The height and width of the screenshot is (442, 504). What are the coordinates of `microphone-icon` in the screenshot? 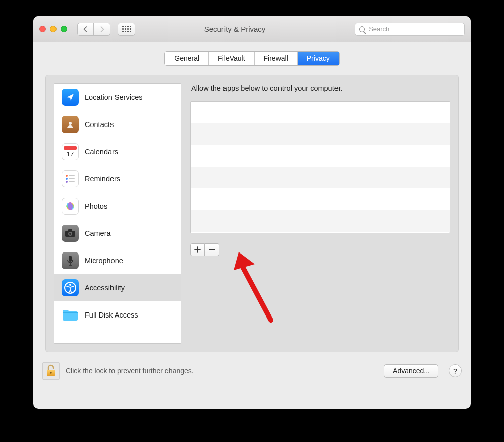 It's located at (70, 261).